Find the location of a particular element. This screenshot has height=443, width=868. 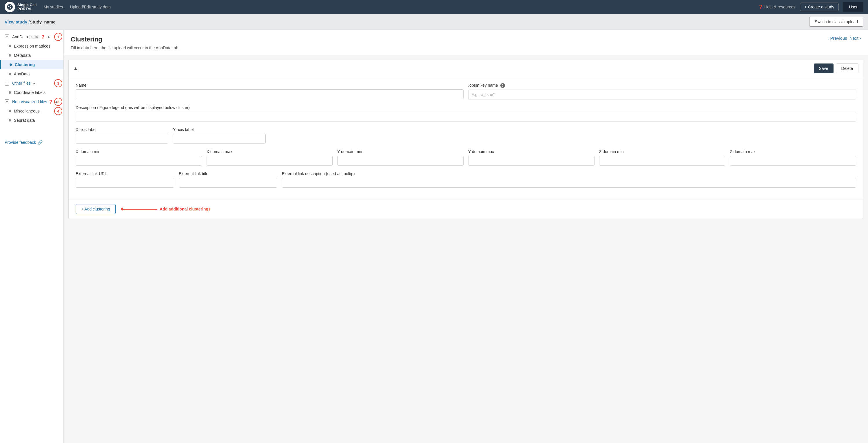

provide-feedback-link: Provide feedback 🔗 is located at coordinates (32, 142).